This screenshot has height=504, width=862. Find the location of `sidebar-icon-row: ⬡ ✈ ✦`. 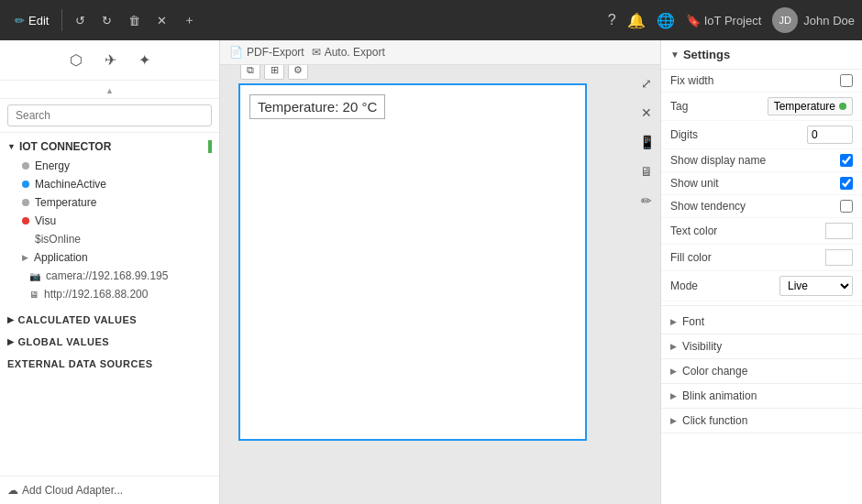

sidebar-icon-row: ⬡ ✈ ✦ is located at coordinates (110, 60).